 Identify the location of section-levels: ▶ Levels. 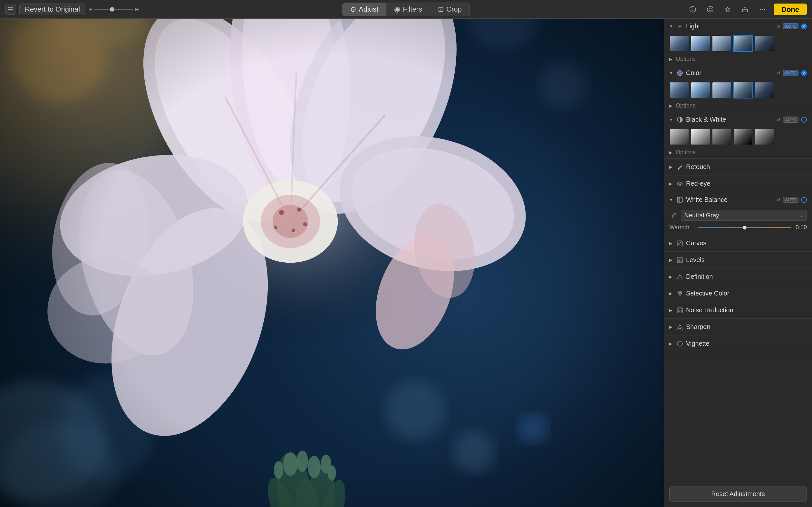
(738, 260).